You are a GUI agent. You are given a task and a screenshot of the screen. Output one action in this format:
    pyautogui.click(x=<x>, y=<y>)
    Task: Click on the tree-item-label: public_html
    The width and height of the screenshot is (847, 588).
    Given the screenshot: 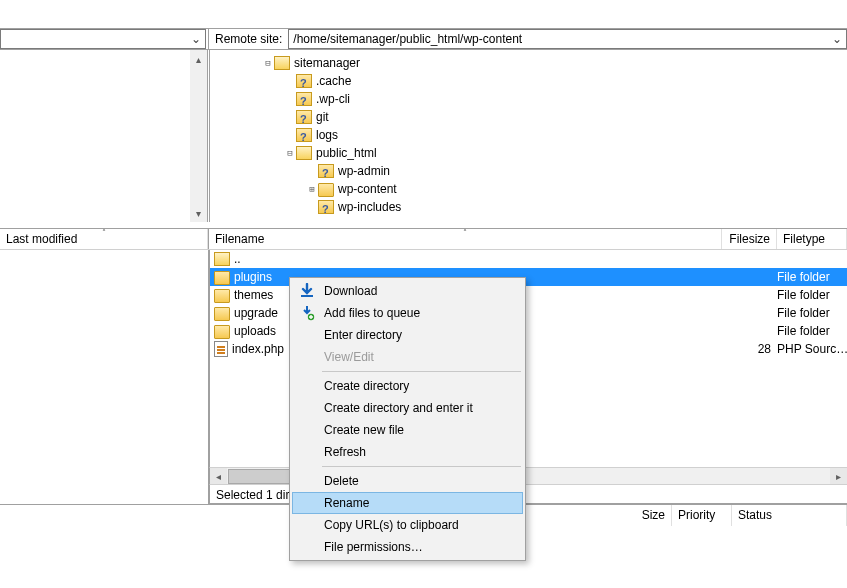 What is the action you would take?
    pyautogui.click(x=346, y=153)
    